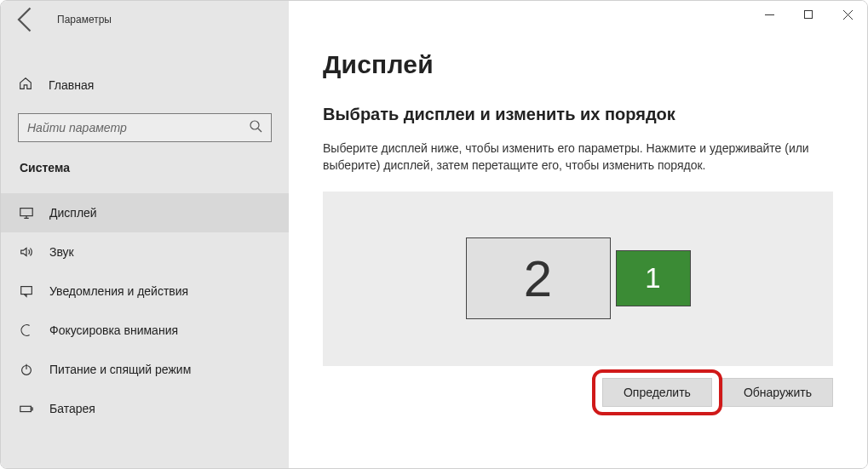 This screenshot has width=868, height=469. I want to click on sidebar-item-focus: Фокусировка внимания, so click(145, 330).